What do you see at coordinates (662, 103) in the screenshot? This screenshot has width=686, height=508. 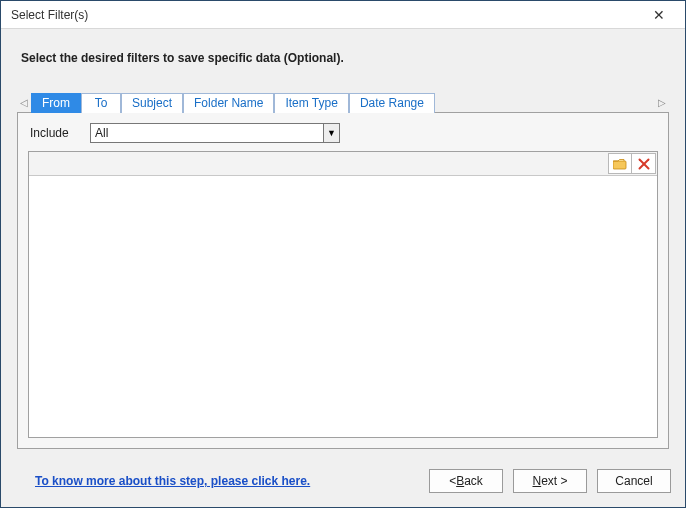 I see `tab-scroll-right-icon: ▷` at bounding box center [662, 103].